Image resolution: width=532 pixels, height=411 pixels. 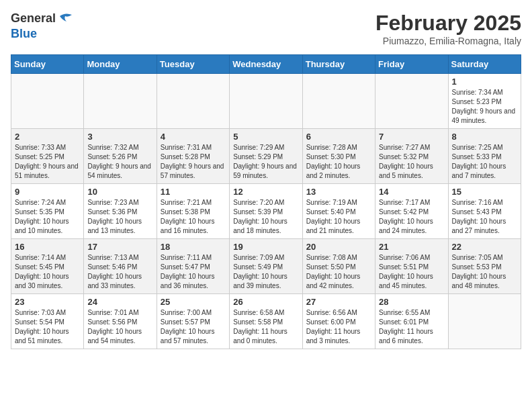 I want to click on day-number: 21, so click(x=411, y=247).